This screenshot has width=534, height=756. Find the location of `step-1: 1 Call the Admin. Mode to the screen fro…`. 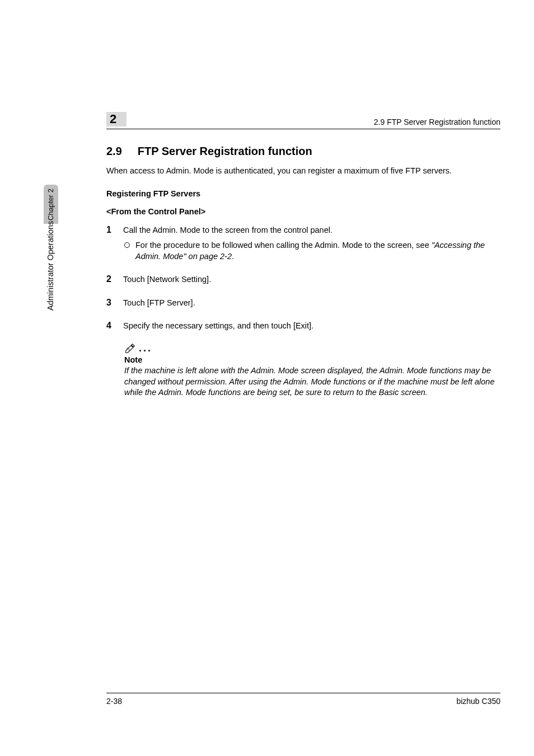

step-1: 1 Call the Admin. Mode to the screen fro… is located at coordinates (303, 231).